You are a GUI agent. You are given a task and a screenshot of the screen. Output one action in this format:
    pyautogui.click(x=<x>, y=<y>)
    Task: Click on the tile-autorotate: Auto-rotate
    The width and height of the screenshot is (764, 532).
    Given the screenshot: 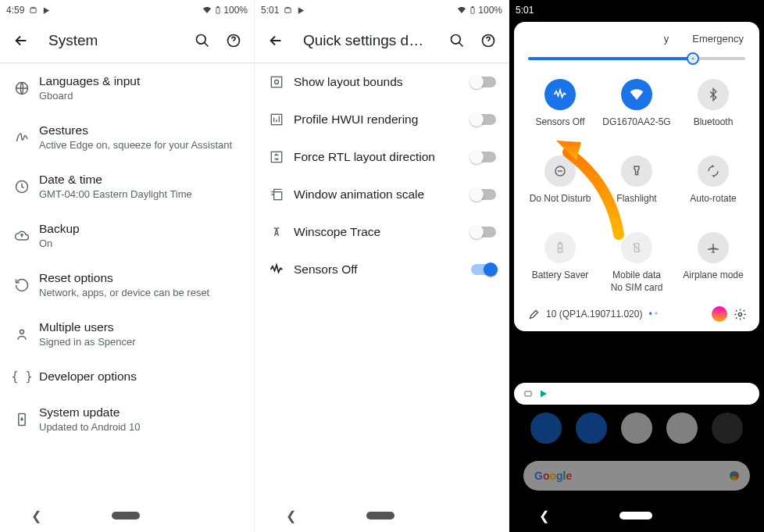 What is the action you would take?
    pyautogui.click(x=713, y=185)
    